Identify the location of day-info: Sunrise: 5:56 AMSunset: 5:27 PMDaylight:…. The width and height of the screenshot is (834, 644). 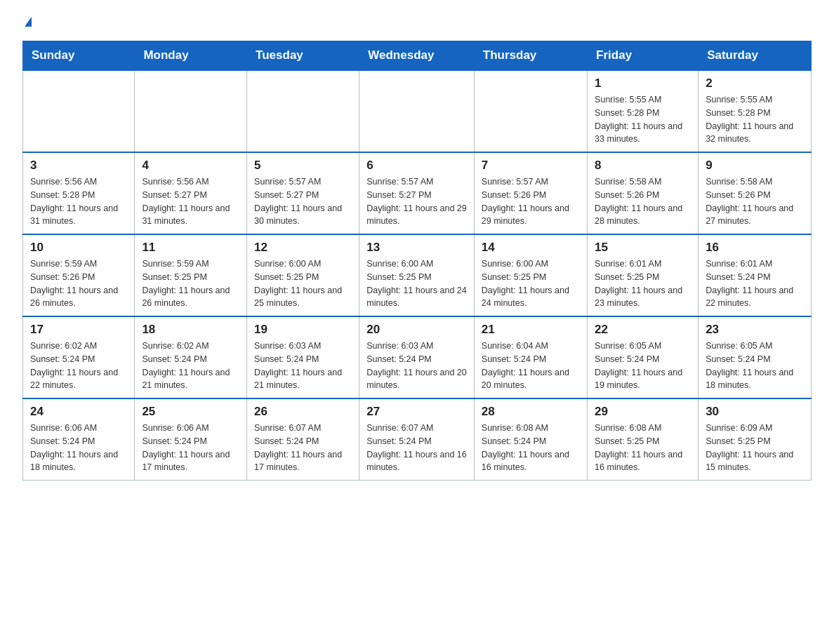
(191, 202).